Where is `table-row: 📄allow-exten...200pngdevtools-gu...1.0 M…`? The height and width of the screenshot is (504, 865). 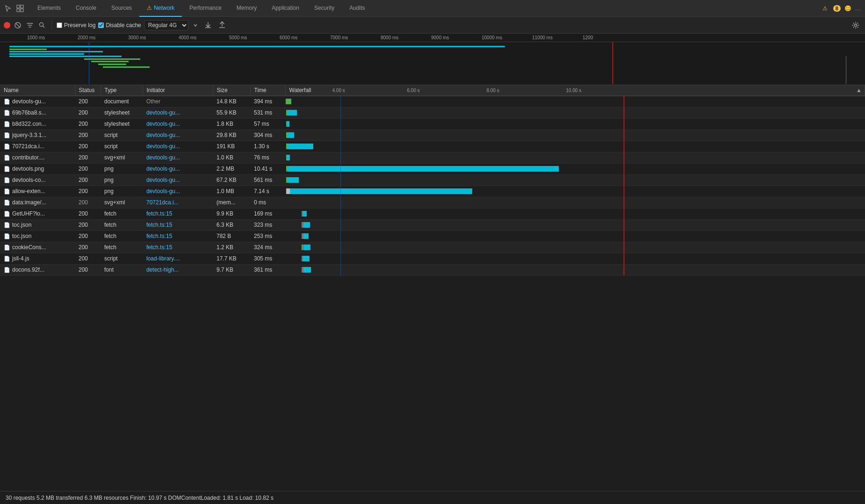 table-row: 📄allow-exten...200pngdevtools-gu...1.0 M… is located at coordinates (432, 191).